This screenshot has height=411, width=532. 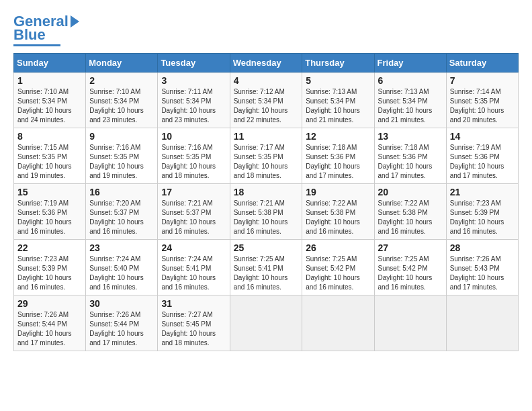 I want to click on calendar-cell: 8Sunrise: 7:15 AM Sunset: 5:35 PM Daylig…, so click(x=50, y=156).